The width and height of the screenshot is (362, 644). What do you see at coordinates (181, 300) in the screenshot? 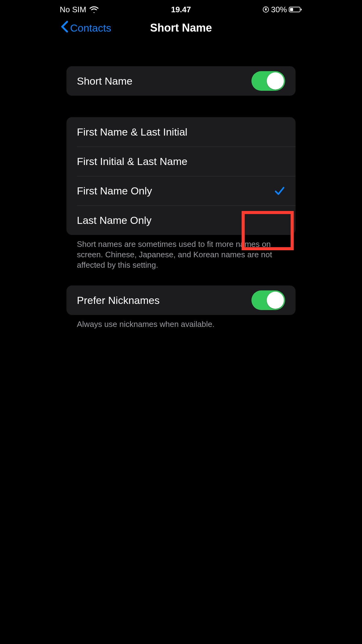
I see `prefer-nicknames-row: Prefer Nicknames` at bounding box center [181, 300].